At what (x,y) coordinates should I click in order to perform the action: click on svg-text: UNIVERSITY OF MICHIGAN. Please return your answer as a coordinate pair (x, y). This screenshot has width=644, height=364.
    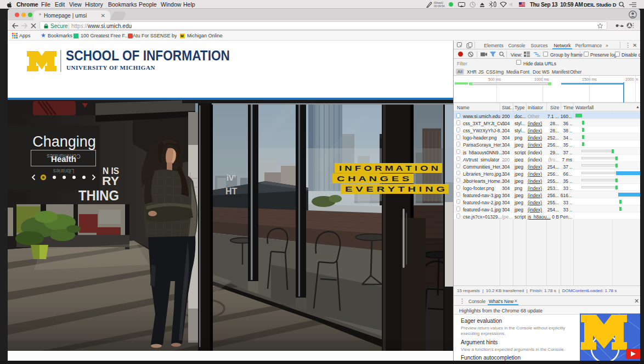
    Looking at the image, I should click on (111, 68).